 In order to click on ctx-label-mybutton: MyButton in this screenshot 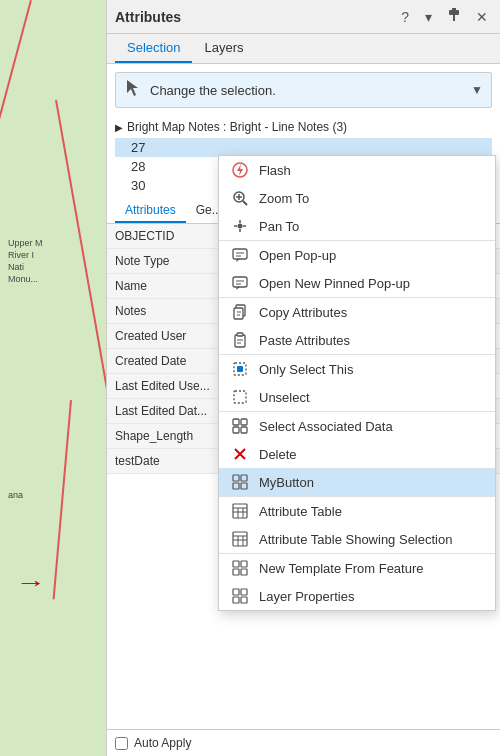, I will do `click(371, 482)`.